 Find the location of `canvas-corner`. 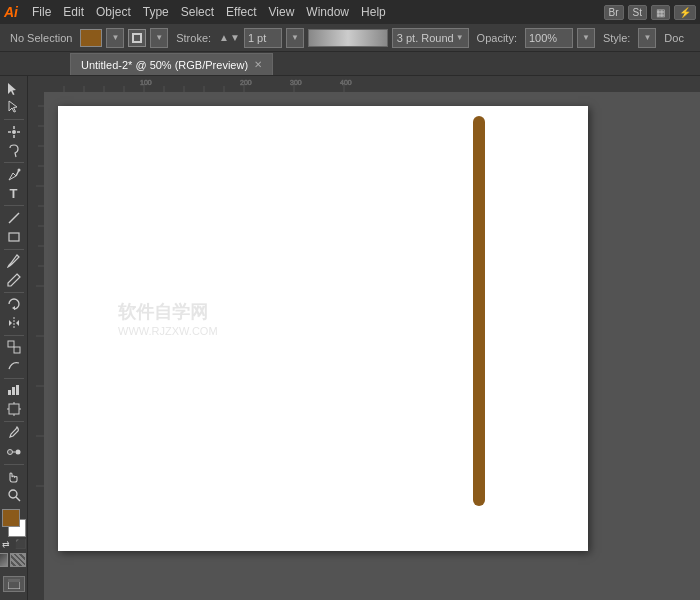

canvas-corner is located at coordinates (36, 84).